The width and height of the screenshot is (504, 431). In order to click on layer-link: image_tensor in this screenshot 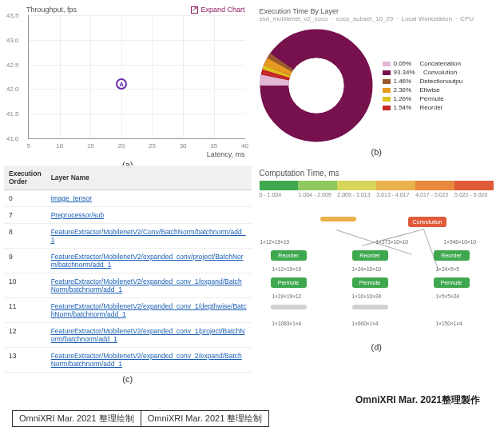, I will do `click(72, 198)`.